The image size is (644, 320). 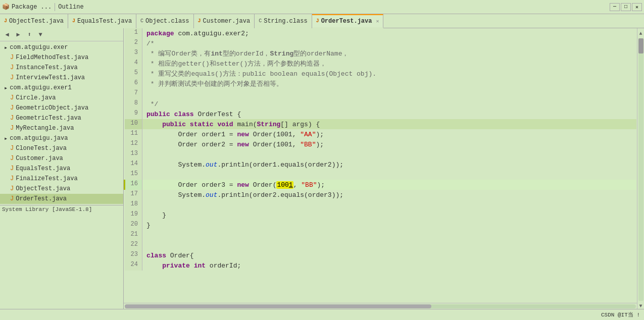 I want to click on h-scroll-thumb, so click(x=278, y=306).